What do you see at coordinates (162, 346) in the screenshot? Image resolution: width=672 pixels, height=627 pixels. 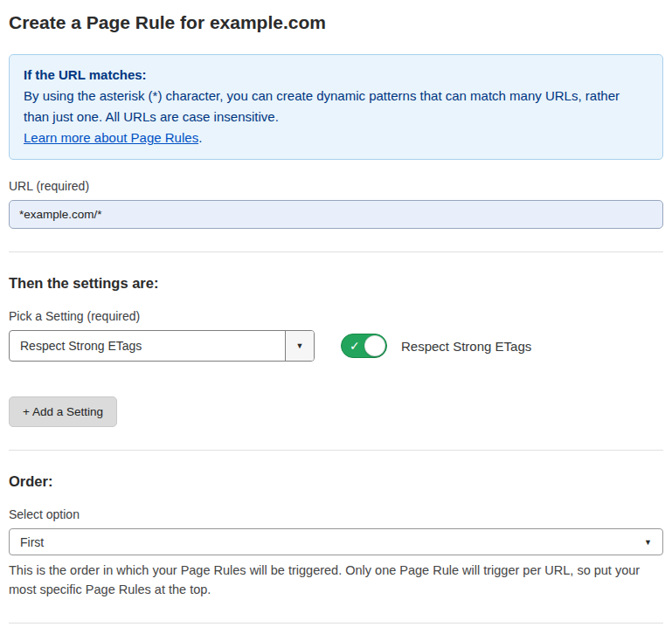 I see `setting-select: Respect Strong ETags ▼` at bounding box center [162, 346].